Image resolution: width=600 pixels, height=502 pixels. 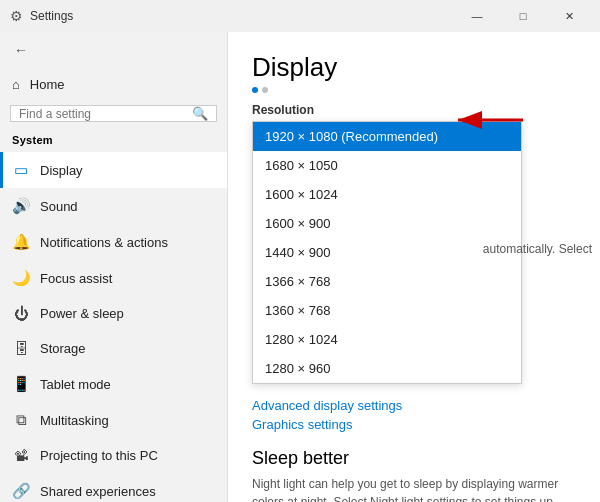 What do you see at coordinates (114, 348) in the screenshot?
I see `sidebar-item-storage: 🗄 Storage` at bounding box center [114, 348].